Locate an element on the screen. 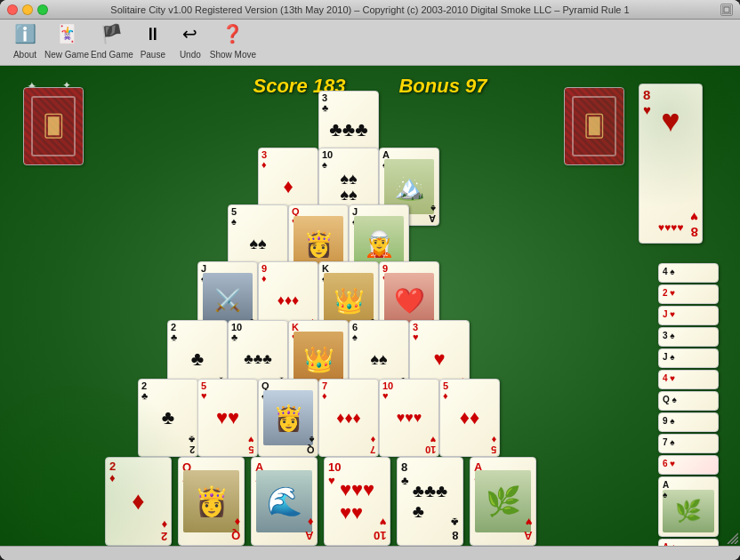  toolbar-end-game: 🏴 End Game is located at coordinates (112, 39).